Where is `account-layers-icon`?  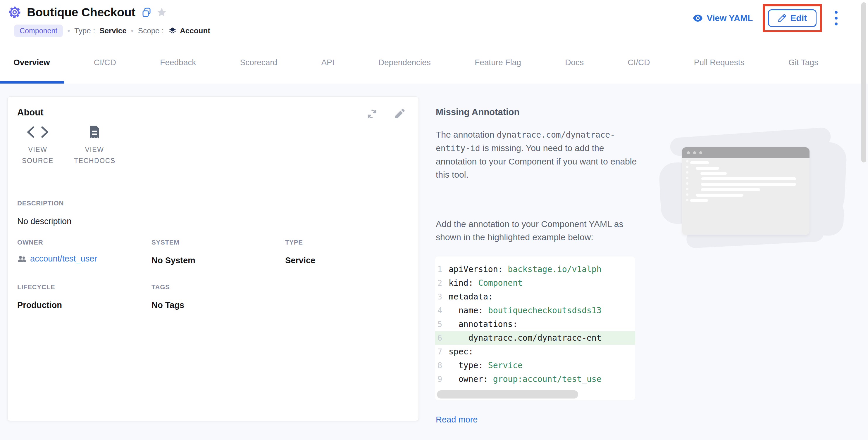
account-layers-icon is located at coordinates (173, 31).